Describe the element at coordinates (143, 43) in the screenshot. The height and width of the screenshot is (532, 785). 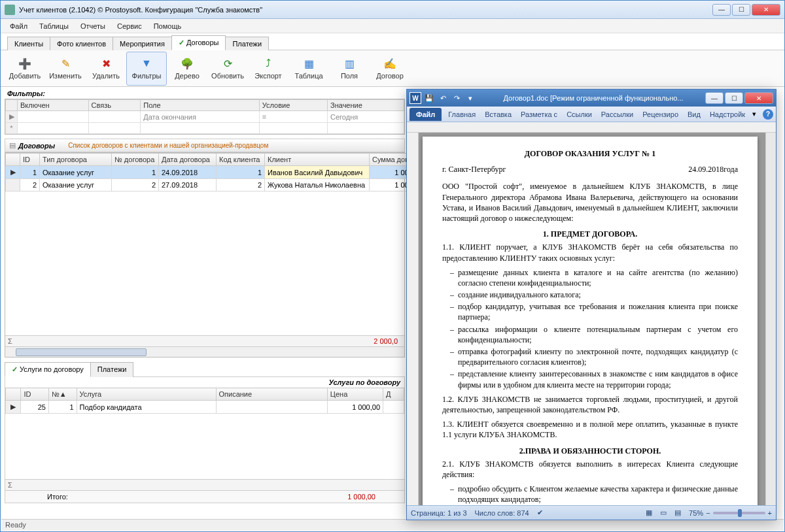
I see `main-tab-2: Мероприятия` at that location.